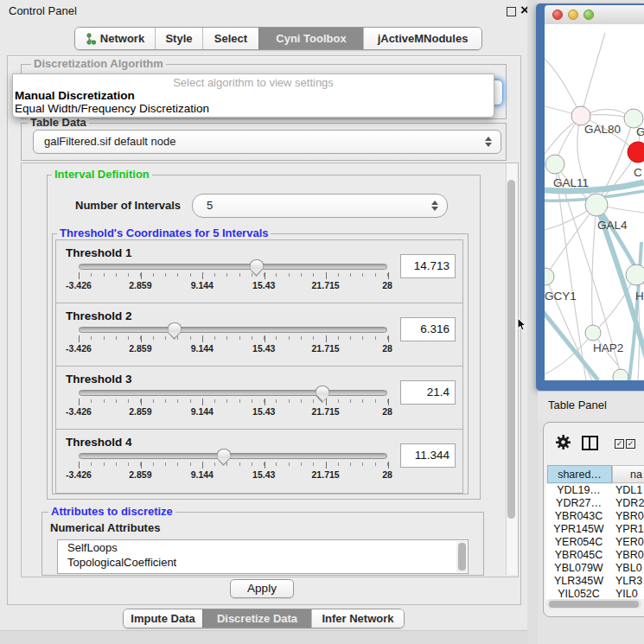  Describe the element at coordinates (263, 557) in the screenshot. I see `numerical-attributes-list: SelfLoops TopologicalCoefficient Between…` at that location.